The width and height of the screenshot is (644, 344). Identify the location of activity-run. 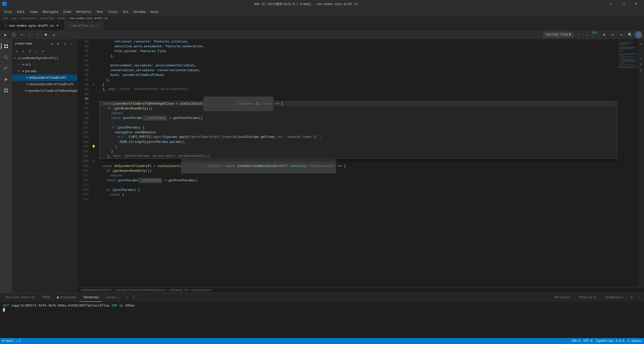
(6, 79).